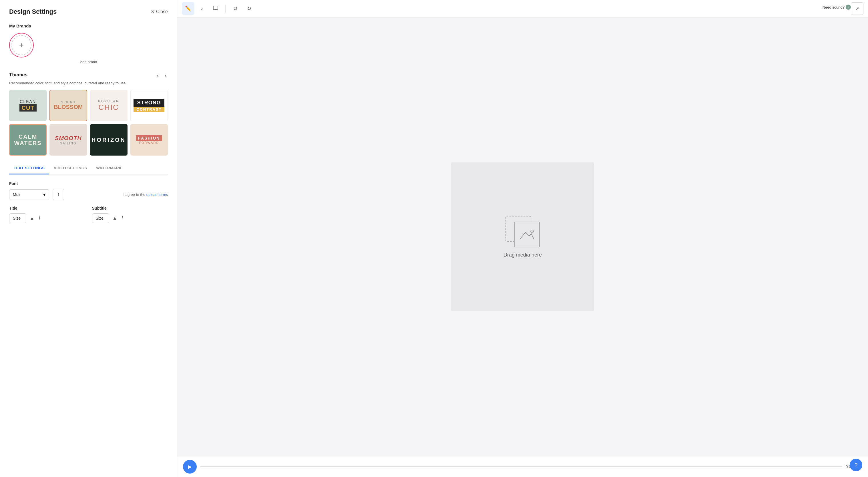 The image size is (868, 477). What do you see at coordinates (157, 195) in the screenshot?
I see `upload-terms-link: upload terms` at bounding box center [157, 195].